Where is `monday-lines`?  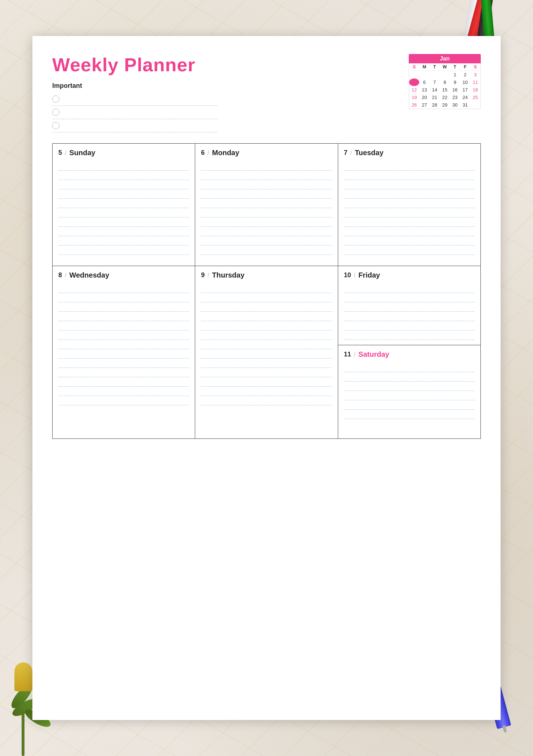
monday-lines is located at coordinates (266, 208).